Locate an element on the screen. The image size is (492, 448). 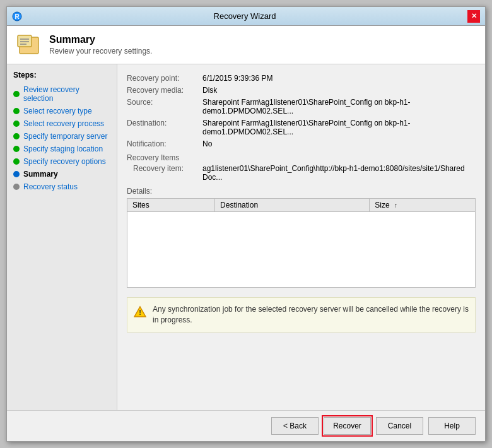
recovery-item-value: ag1listener01\SharePoint_Config\http://b… is located at coordinates (339, 173).